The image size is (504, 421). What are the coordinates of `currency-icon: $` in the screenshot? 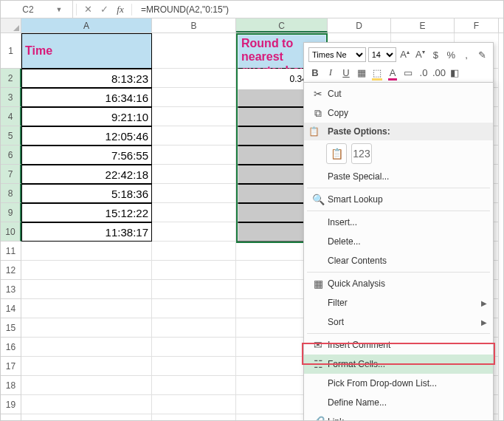 It's located at (435, 55).